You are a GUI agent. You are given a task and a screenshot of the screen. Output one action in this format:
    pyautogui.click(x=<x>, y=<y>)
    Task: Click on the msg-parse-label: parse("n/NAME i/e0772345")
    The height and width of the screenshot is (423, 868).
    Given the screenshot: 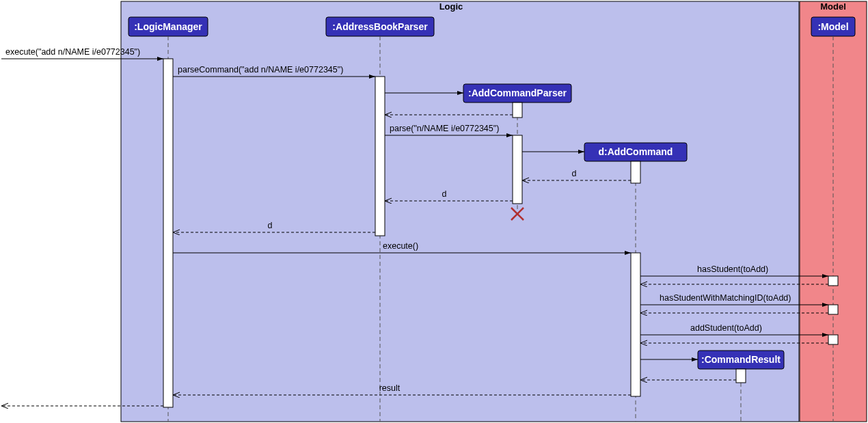 What is the action you would take?
    pyautogui.click(x=444, y=128)
    